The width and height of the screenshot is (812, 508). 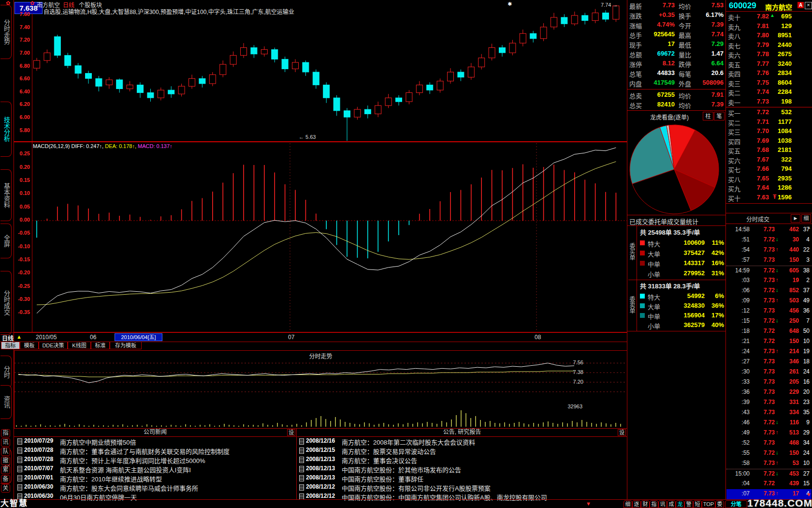 What do you see at coordinates (769, 454) in the screenshot?
I see `tick-row: :55 7.72 ↓ 150 24` at bounding box center [769, 454].